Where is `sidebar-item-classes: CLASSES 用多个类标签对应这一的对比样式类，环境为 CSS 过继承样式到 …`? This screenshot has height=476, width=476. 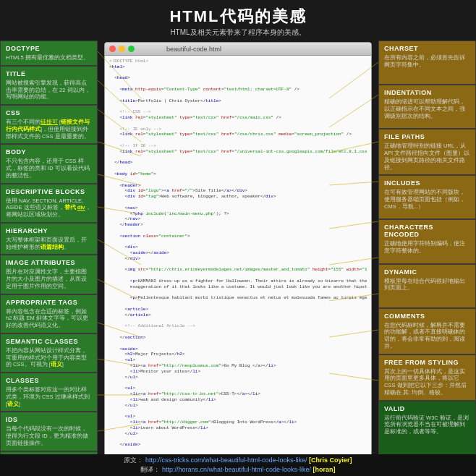
sidebar-item-classes: CLASSES 用多个类标签对应这一的对比样式类，环境为 CSS 过继承样式到 … is located at coordinates (49, 392).